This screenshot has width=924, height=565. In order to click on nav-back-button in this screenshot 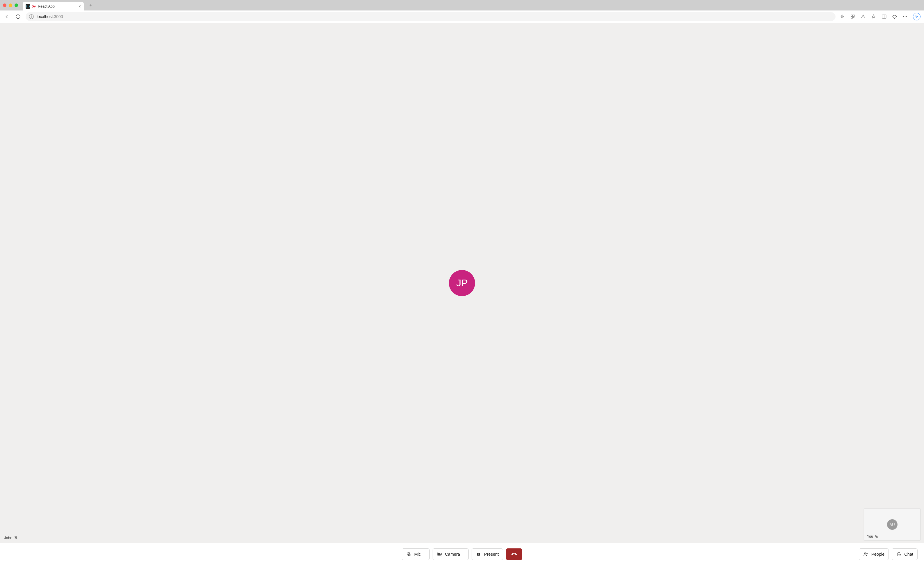, I will do `click(7, 17)`.